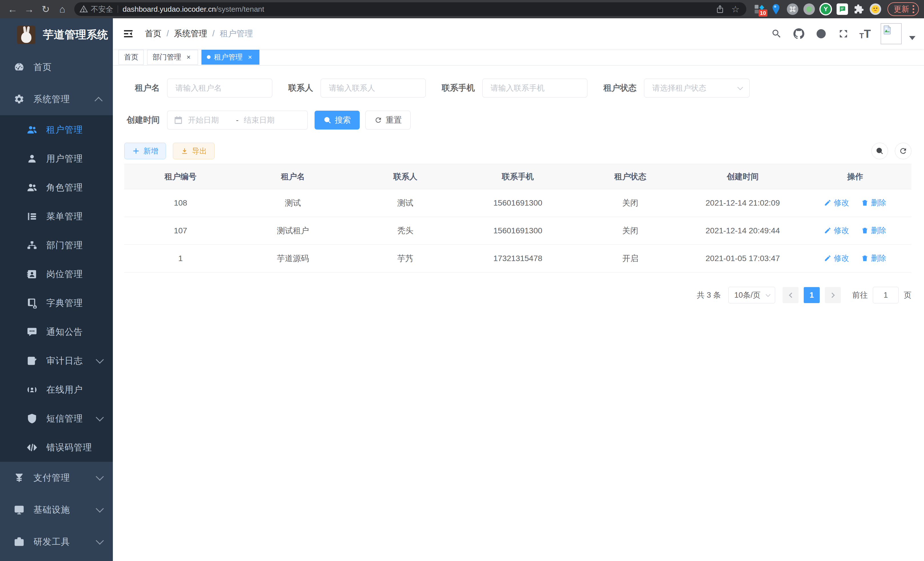 The width and height of the screenshot is (924, 561). What do you see at coordinates (56, 419) in the screenshot?
I see `sidebar-item-sms: 短信管理` at bounding box center [56, 419].